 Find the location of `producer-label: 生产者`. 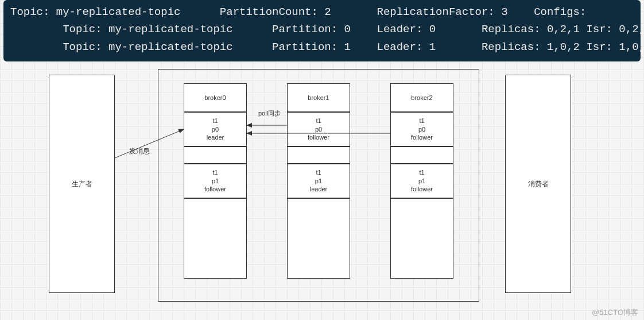

producer-label: 生产者 is located at coordinates (82, 184).